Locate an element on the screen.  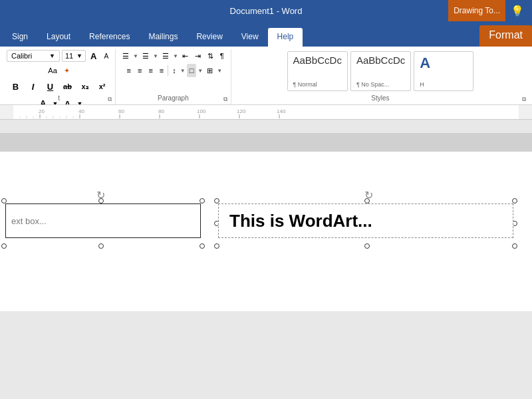
handle-tl is located at coordinates (4, 201).